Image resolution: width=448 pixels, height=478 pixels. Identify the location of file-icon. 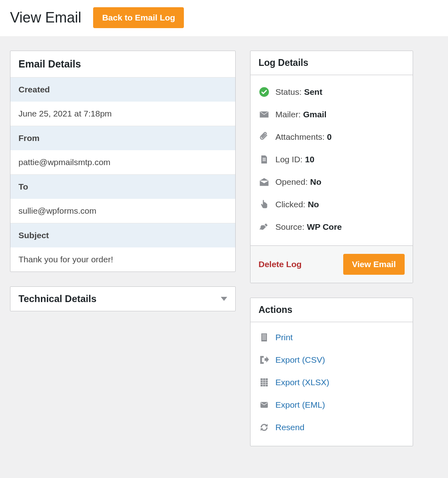
(264, 159).